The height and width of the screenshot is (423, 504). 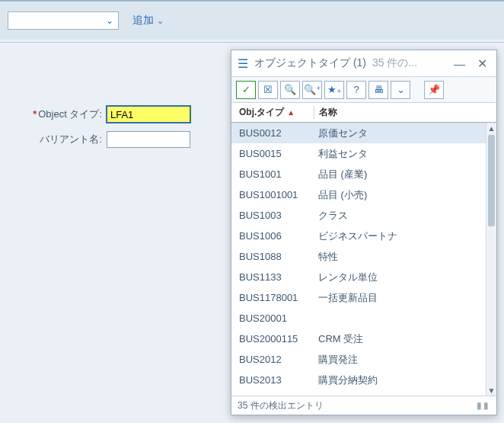 What do you see at coordinates (400, 236) in the screenshot?
I see `cell-name: ビジネスパートナ` at bounding box center [400, 236].